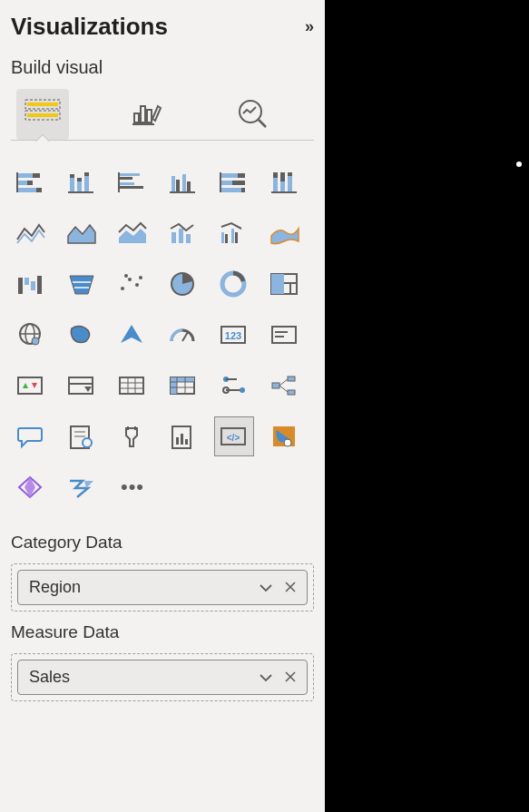  What do you see at coordinates (234, 436) in the screenshot?
I see `viz-python-visual: </>` at bounding box center [234, 436].